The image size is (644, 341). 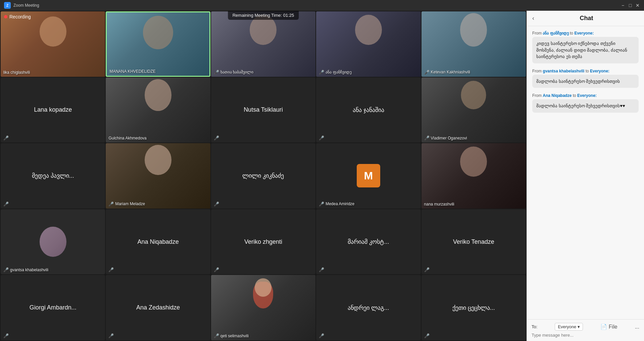 What do you see at coordinates (585, 47) in the screenshot?
I see `chat-message-1: From ანა ფანჩვიდე to Everyone: კიდევ საი…` at bounding box center [585, 47].